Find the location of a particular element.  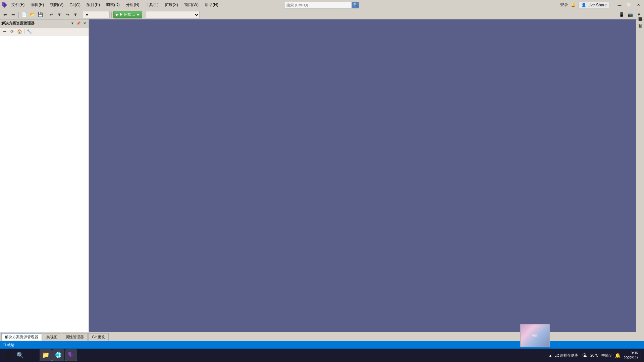

show-desktop-btn is located at coordinates (642, 355).